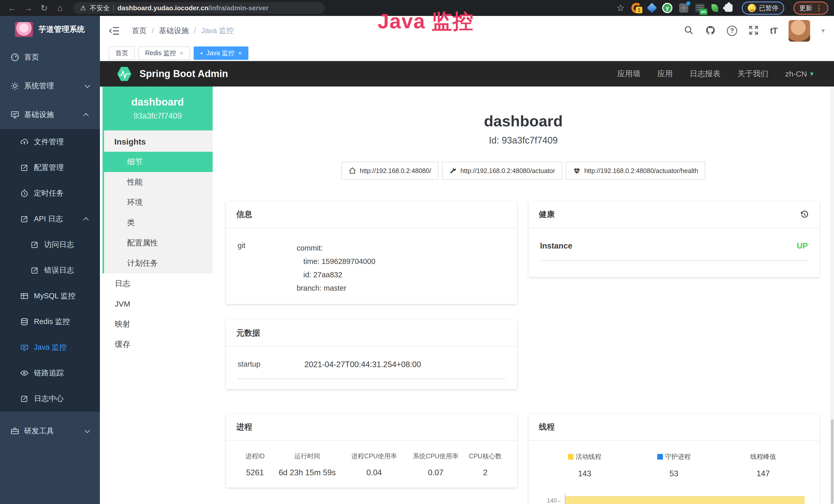 Image resolution: width=834 pixels, height=504 pixels. What do you see at coordinates (715, 8) in the screenshot?
I see `plant-icon` at bounding box center [715, 8].